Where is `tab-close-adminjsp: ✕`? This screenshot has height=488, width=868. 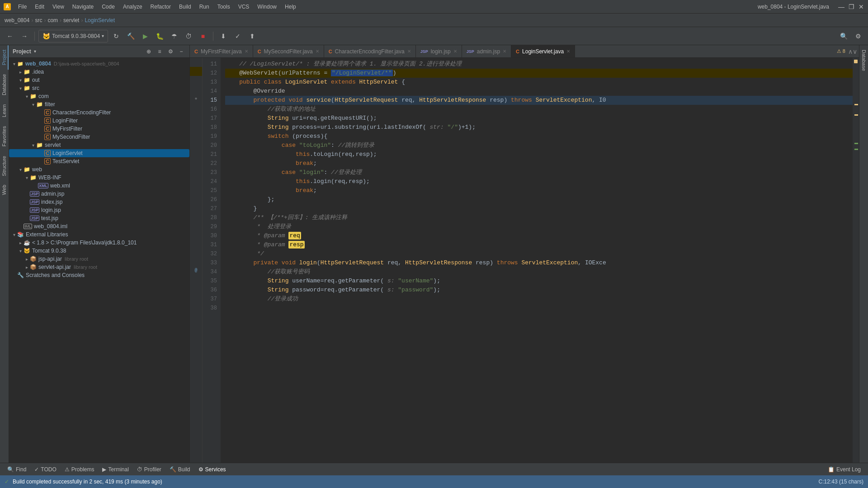 tab-close-adminjsp: ✕ is located at coordinates (505, 52).